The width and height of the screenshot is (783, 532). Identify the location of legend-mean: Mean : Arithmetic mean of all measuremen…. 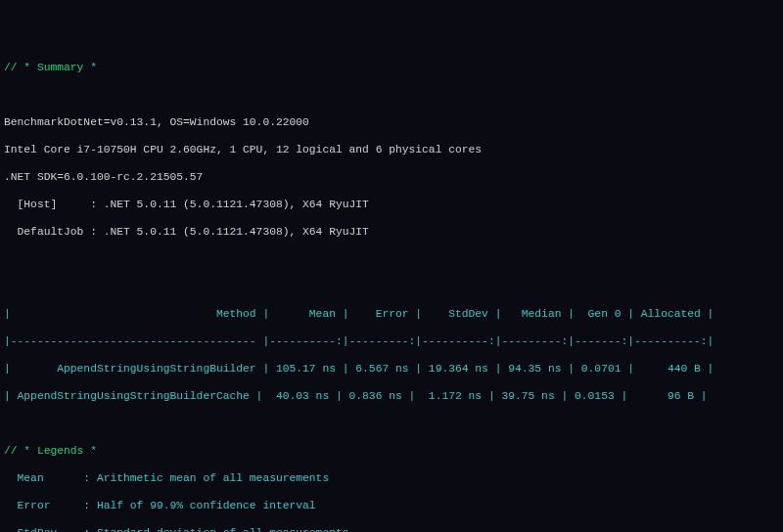
(392, 478).